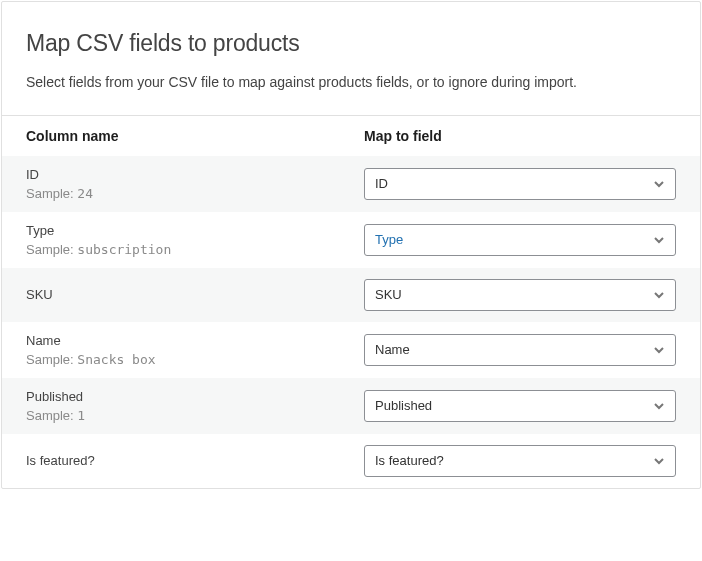 This screenshot has width=702, height=561. What do you see at coordinates (351, 44) in the screenshot?
I see `page-title: Map CSV fields to products` at bounding box center [351, 44].